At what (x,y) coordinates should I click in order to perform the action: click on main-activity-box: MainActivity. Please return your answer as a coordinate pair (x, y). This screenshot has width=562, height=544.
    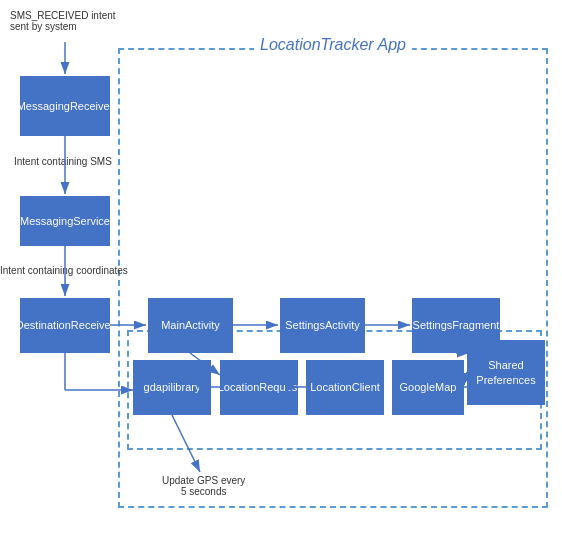
    Looking at the image, I should click on (190, 326).